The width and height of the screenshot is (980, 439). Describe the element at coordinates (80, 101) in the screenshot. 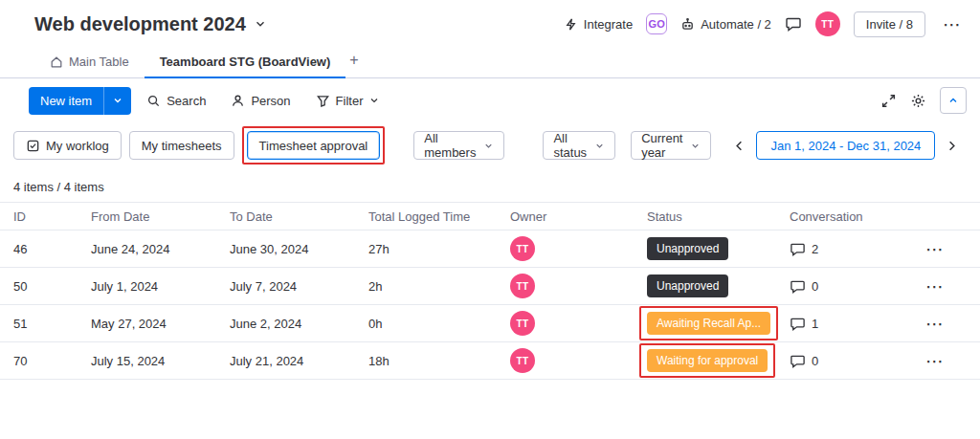

I see `new-item-split-button: New item` at that location.